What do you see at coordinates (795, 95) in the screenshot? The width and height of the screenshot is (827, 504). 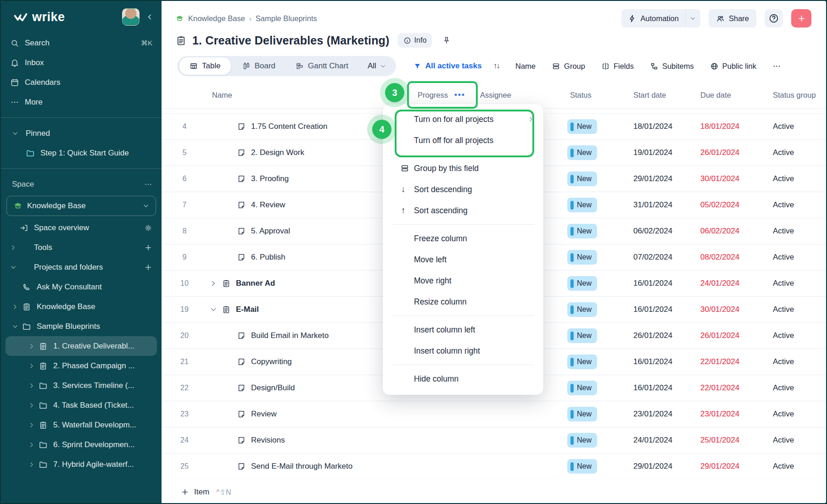 I see `column-header-status-group: Status group` at bounding box center [795, 95].